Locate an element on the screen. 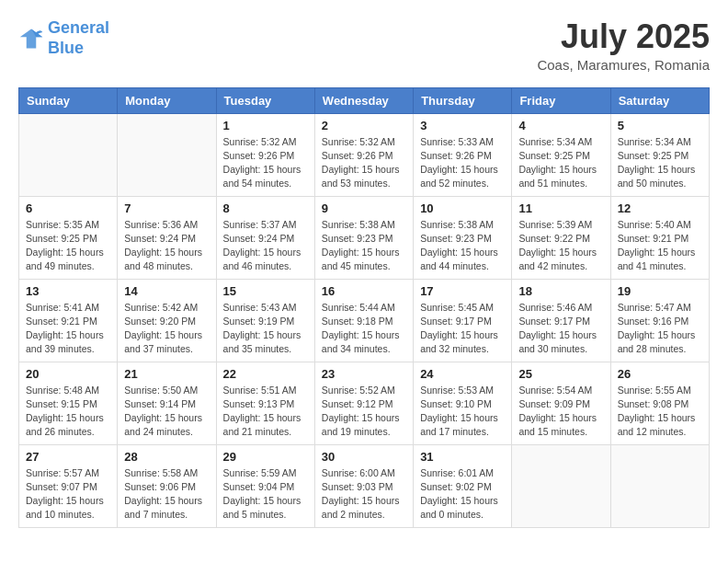  day-number: 27 is located at coordinates (68, 456).